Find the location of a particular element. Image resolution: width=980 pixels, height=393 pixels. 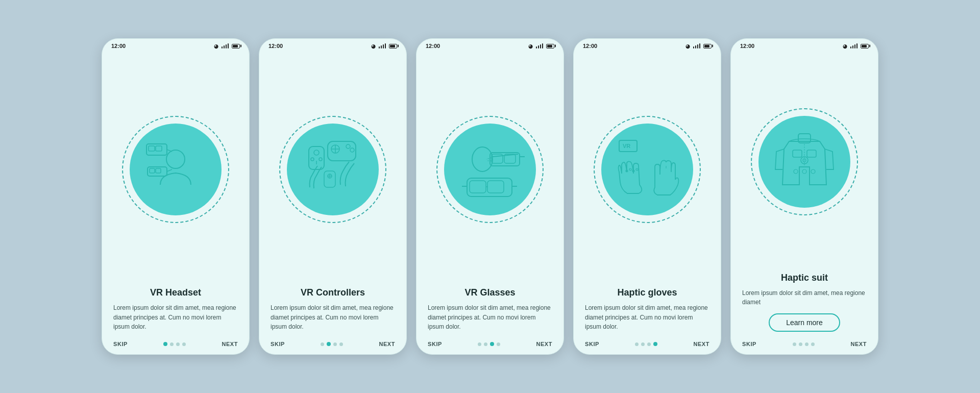

next-1: NEXT is located at coordinates (230, 344).